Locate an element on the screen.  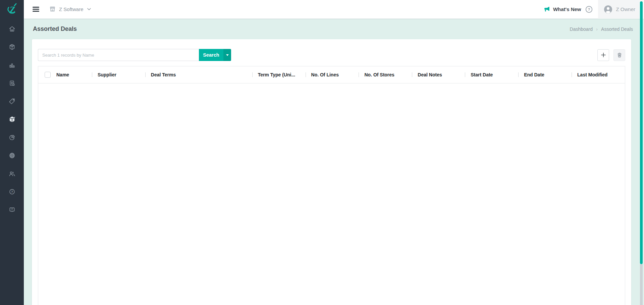
trash-icon is located at coordinates (620, 55).